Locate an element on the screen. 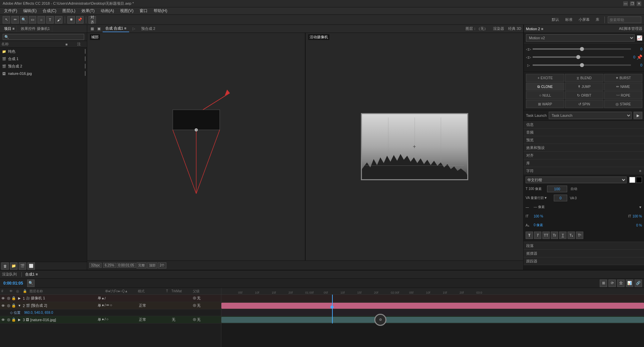 Image resolution: width=644 pixels, height=347 pixels. font-dropdown: 华文行楷 is located at coordinates (576, 180).